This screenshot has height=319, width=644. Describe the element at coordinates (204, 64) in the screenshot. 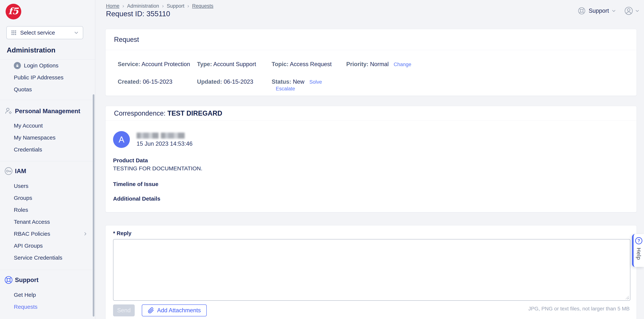

I see `field-label: Type:` at that location.